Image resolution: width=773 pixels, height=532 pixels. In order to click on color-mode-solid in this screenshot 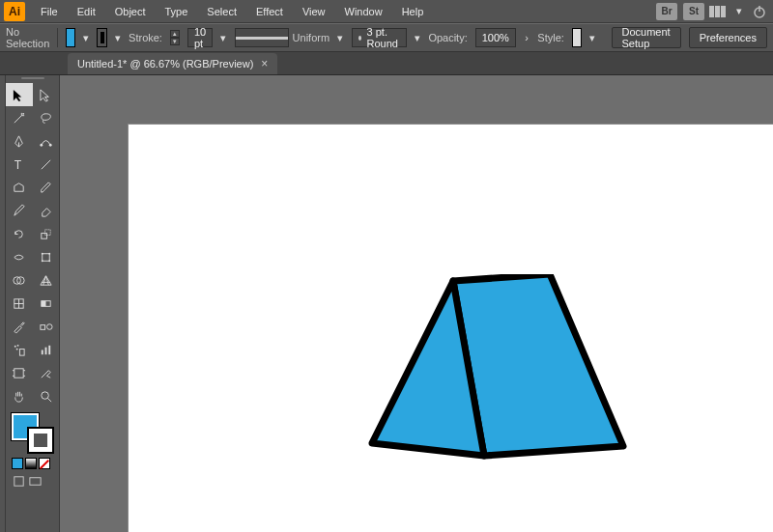, I will do `click(17, 463)`.